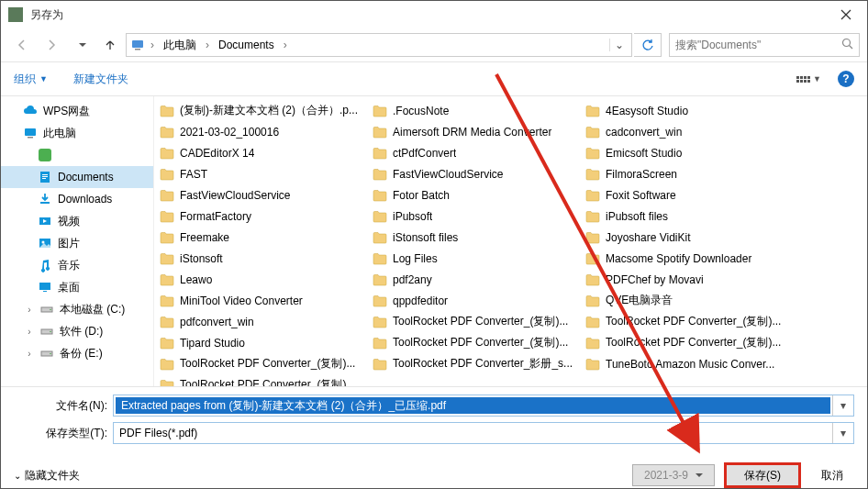  I want to click on app-icon, so click(16, 15).